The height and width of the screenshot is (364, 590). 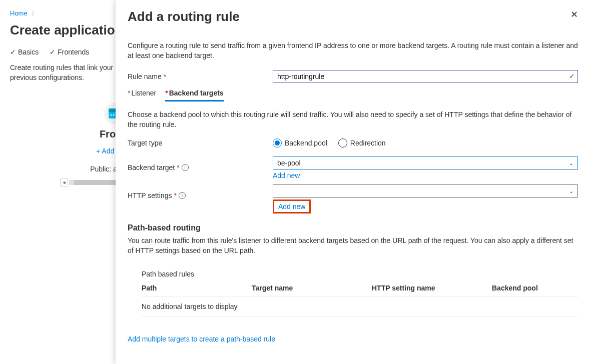 I want to click on http-settings-label: HTTP settings * i, so click(x=200, y=192).